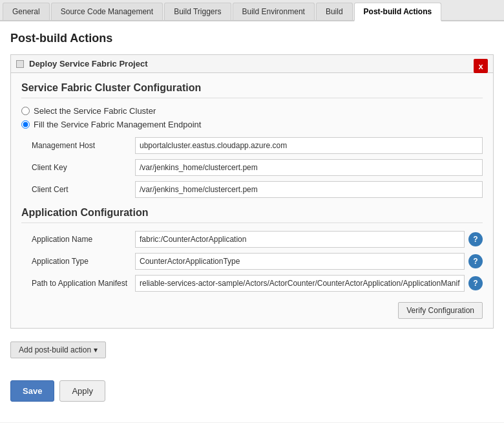 This screenshot has height=423, width=504. Describe the element at coordinates (83, 239) in the screenshot. I see `app-name-label: Application Name` at that location.